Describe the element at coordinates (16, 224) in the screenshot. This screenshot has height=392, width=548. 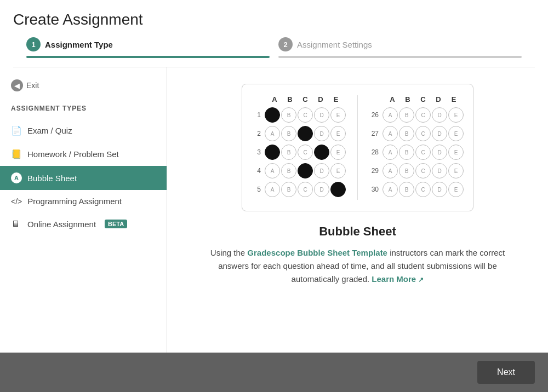
I see `online-icon: 🖥` at that location.